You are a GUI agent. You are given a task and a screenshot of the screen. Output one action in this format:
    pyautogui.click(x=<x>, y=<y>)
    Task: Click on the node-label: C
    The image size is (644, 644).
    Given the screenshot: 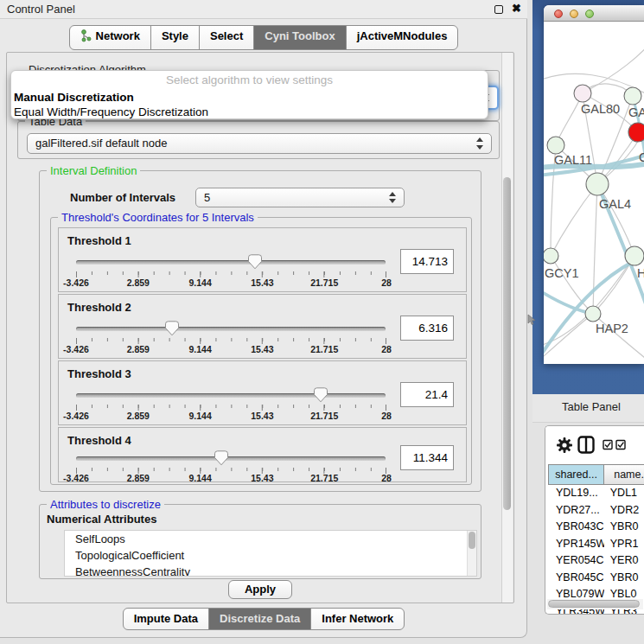 What is the action you would take?
    pyautogui.click(x=641, y=157)
    